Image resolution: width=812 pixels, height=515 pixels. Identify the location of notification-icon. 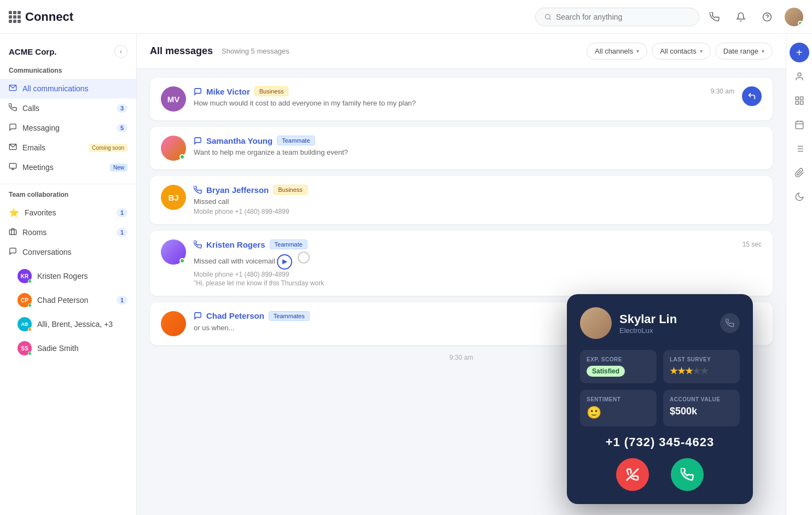
(741, 17).